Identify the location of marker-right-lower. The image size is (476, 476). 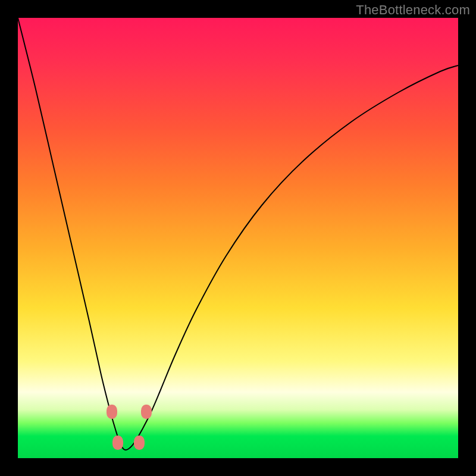
(139, 443).